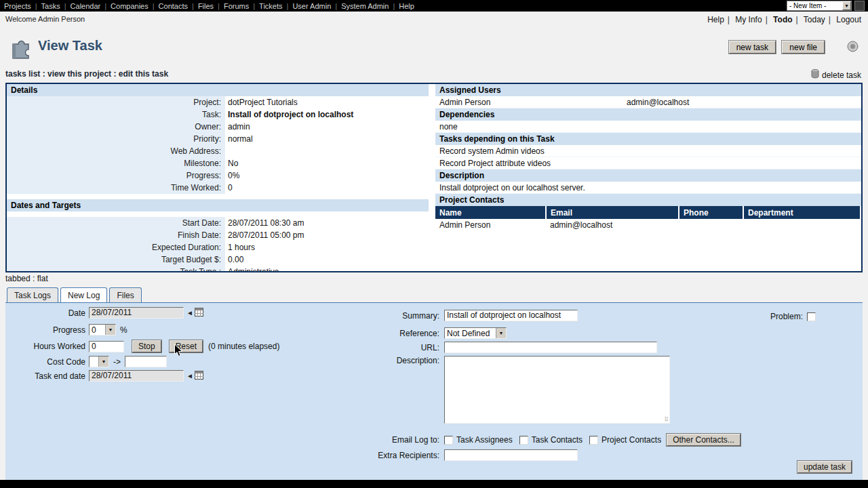 This screenshot has height=488, width=868. What do you see at coordinates (275, 6) in the screenshot?
I see `menu-tickets: Tickets` at bounding box center [275, 6].